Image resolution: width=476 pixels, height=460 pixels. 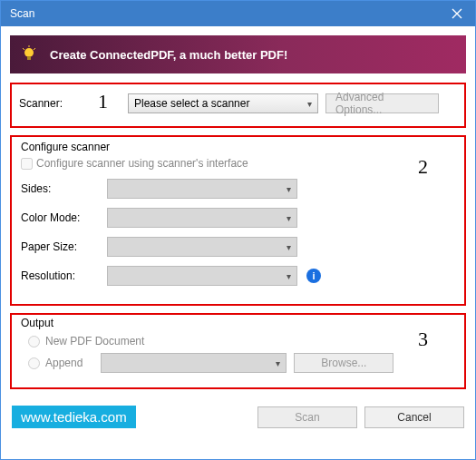 What do you see at coordinates (223, 103) in the screenshot?
I see `scanner-select: Please select a scanner ▾` at bounding box center [223, 103].